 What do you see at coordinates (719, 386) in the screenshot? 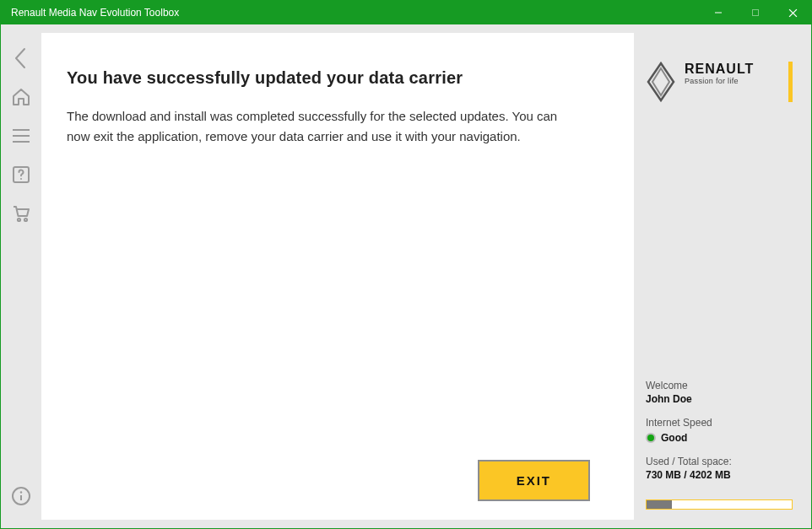
I see `welcome-label: Welcome` at bounding box center [719, 386].